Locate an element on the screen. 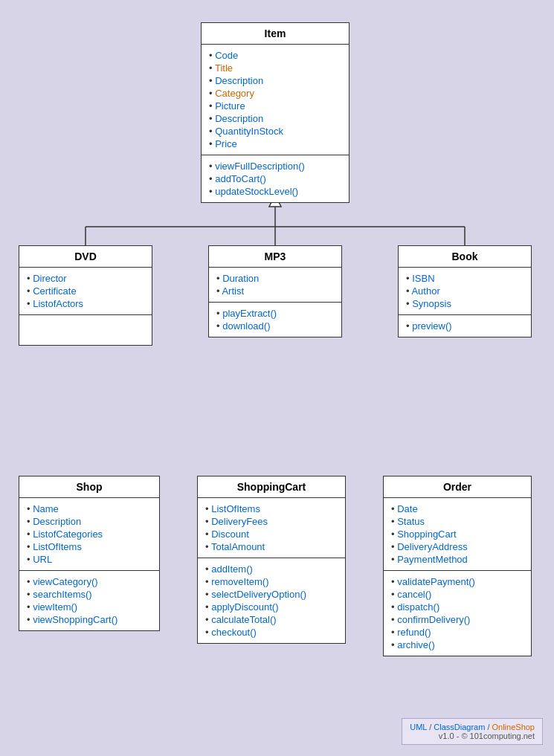 This screenshot has width=554, height=756. dvd-attr-listofactors: ListofActors is located at coordinates (86, 303).